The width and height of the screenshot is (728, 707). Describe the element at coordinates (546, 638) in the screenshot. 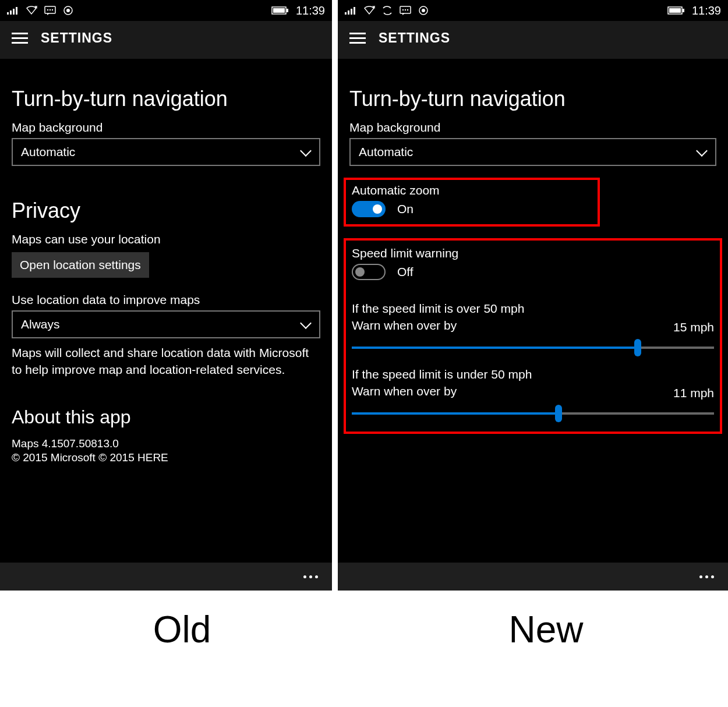

I see `caption-new: New` at that location.